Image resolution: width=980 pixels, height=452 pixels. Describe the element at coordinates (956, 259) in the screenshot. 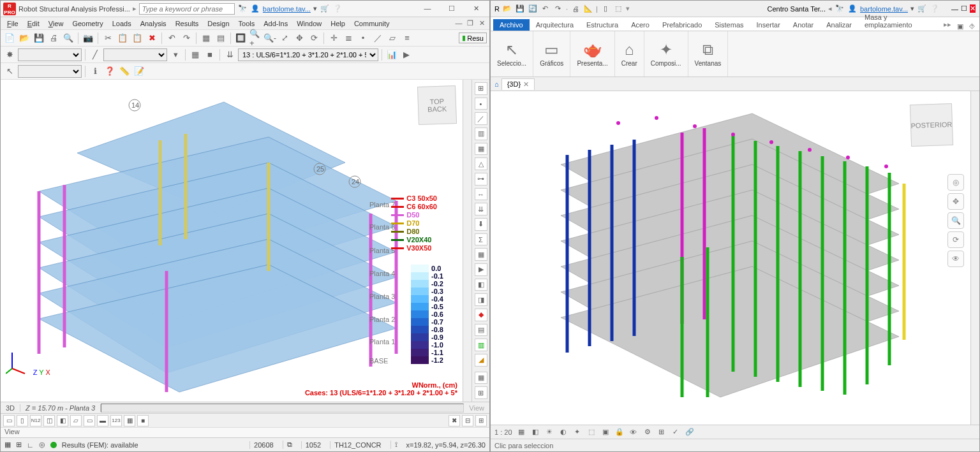

I see `nav-look-icon: 👁` at that location.